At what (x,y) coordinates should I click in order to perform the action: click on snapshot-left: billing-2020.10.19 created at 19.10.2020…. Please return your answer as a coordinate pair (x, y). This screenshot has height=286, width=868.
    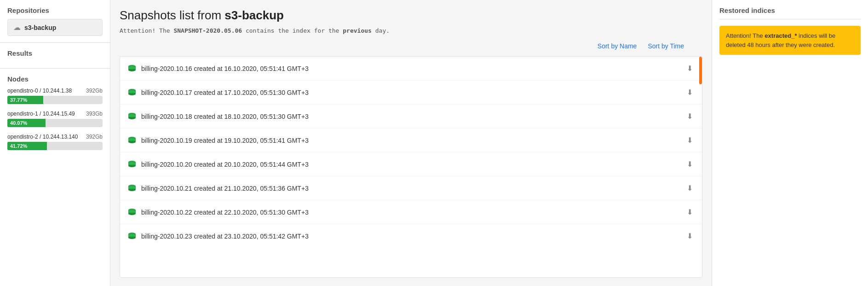
    Looking at the image, I should click on (218, 140).